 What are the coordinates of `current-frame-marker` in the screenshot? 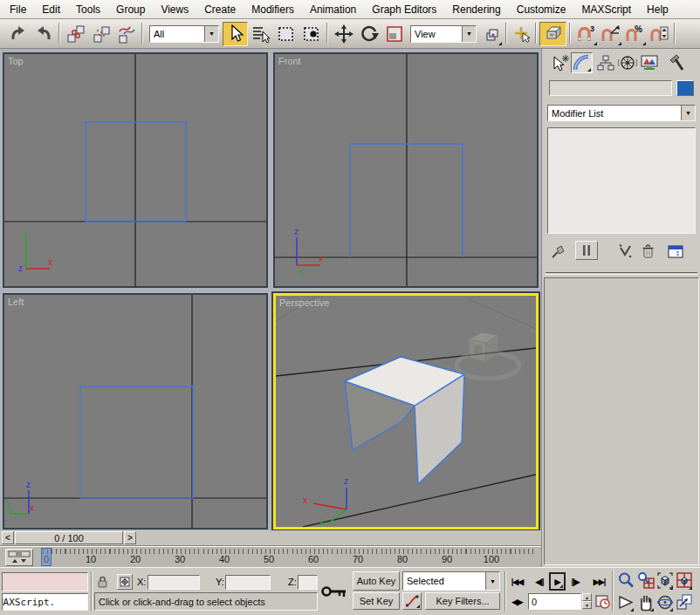 It's located at (46, 557).